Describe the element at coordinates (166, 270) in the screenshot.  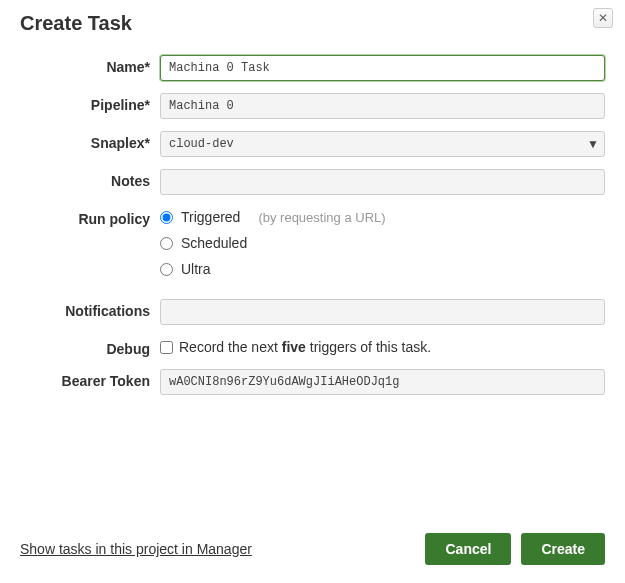
I see `radio-ultra` at that location.